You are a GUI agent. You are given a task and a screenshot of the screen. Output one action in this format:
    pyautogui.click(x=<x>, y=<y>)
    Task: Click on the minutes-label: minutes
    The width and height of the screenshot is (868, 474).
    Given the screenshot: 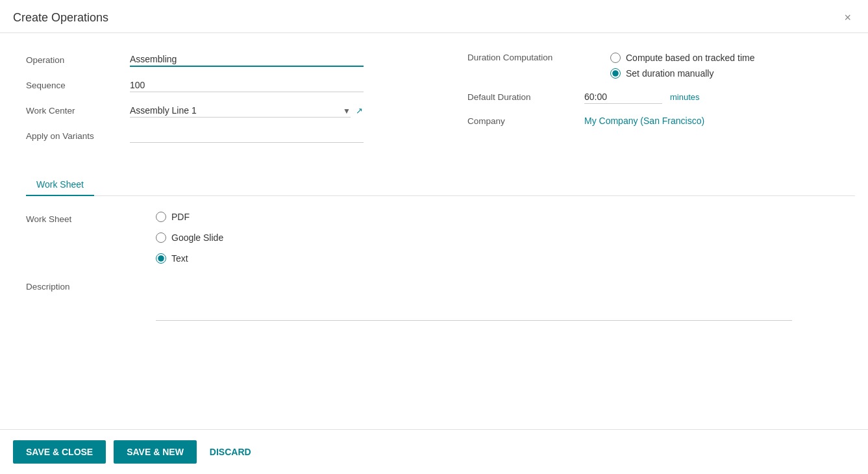 What is the action you would take?
    pyautogui.click(x=685, y=97)
    